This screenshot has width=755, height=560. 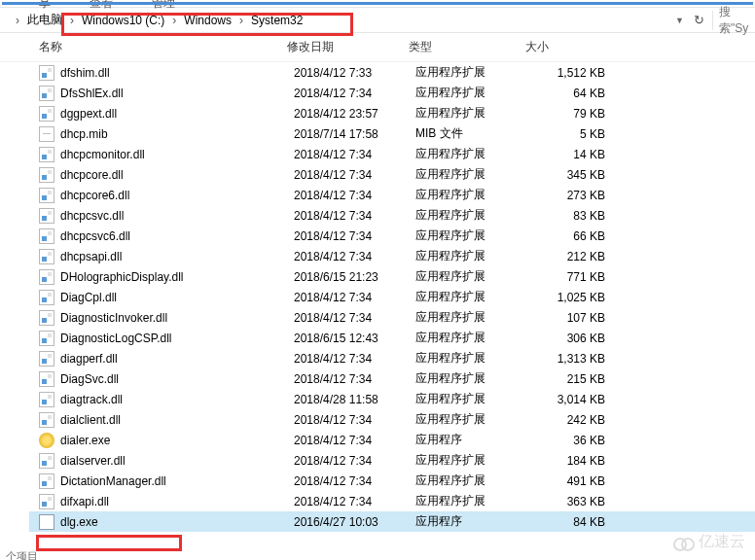 What do you see at coordinates (392, 93) in the screenshot?
I see `file-row: DfsShlEx.dll2018/4/12 7:34应用程序扩展64 KB` at bounding box center [392, 93].